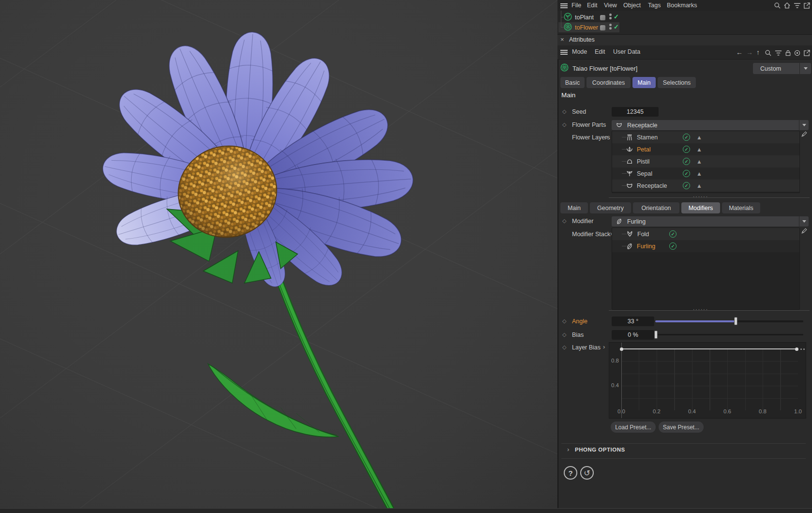  What do you see at coordinates (611, 208) in the screenshot?
I see `subtab-geometry: Geometry` at bounding box center [611, 208].